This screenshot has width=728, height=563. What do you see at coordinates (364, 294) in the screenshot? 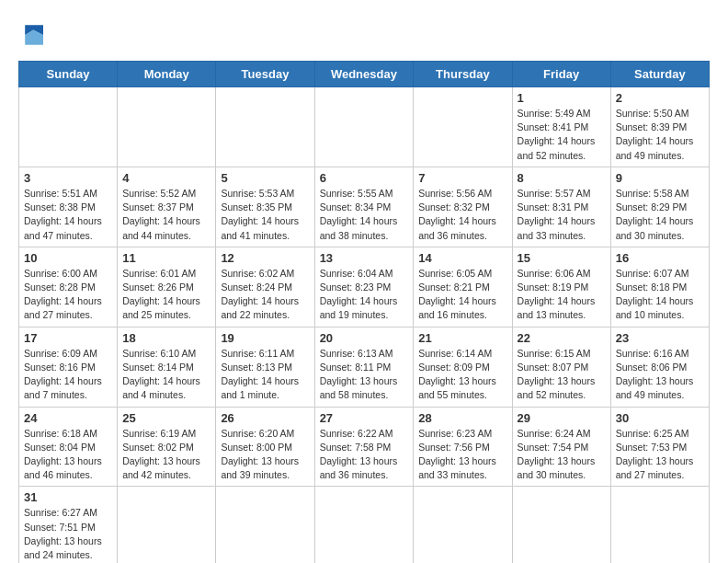
I see `day-info: Sunrise: 6:04 AM Sunset: 8:23 PM Dayligh…` at bounding box center [364, 294].